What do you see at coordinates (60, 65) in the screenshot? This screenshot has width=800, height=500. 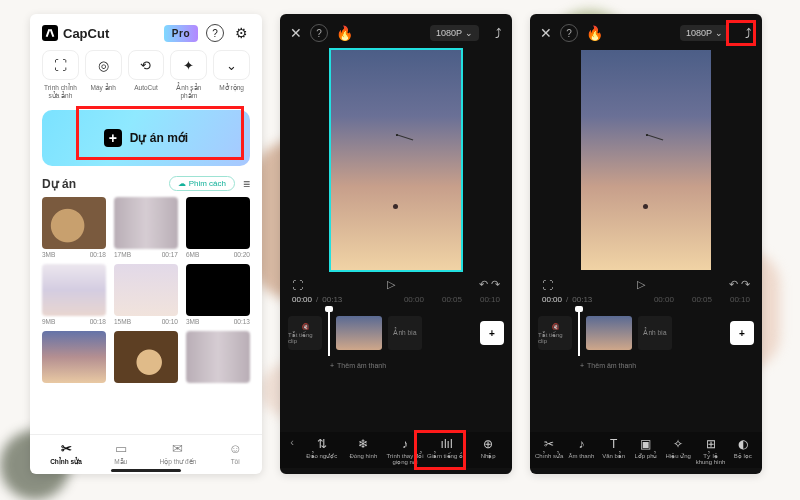 I see `tool-photo-editor: ⛶` at bounding box center [60, 65].